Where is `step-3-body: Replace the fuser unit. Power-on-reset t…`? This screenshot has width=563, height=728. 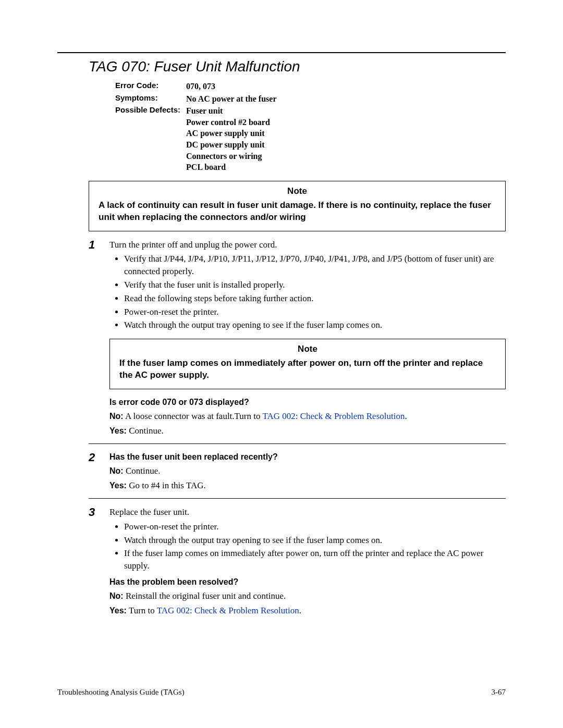
step-3-body: Replace the fuser unit. Power-on-reset t… is located at coordinates (308, 563).